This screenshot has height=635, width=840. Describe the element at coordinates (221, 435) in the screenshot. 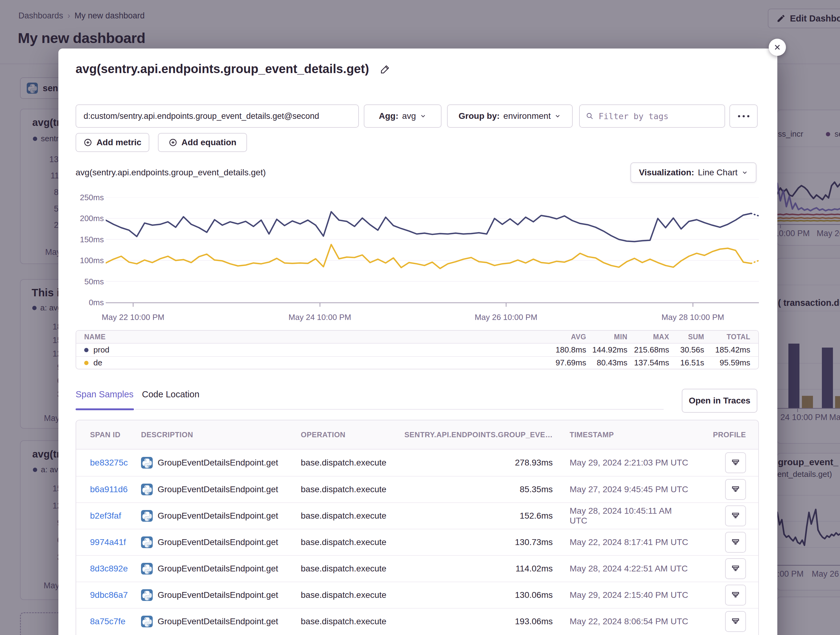

I see `column-header: DESCRIPTION` at that location.